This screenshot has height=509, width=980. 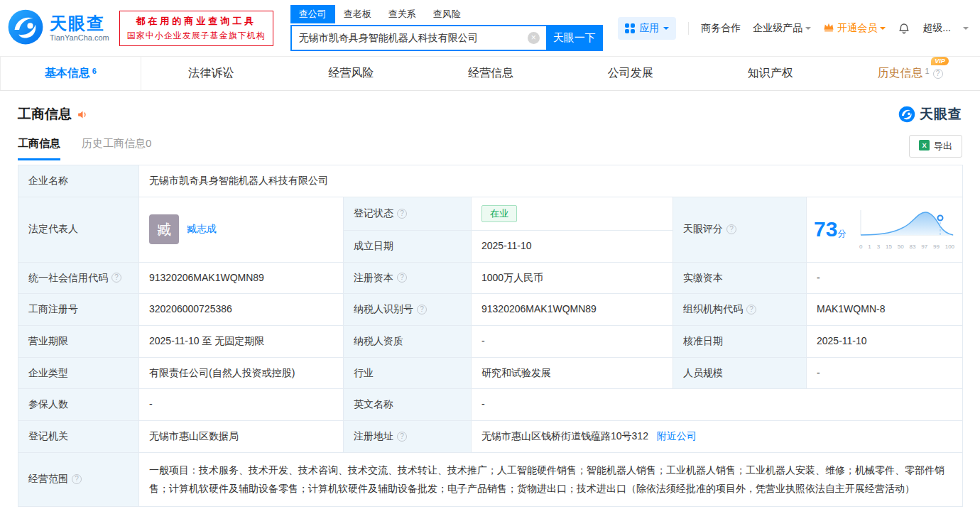 What do you see at coordinates (358, 14) in the screenshot?
I see `search-tab-boss: 查老板` at bounding box center [358, 14].